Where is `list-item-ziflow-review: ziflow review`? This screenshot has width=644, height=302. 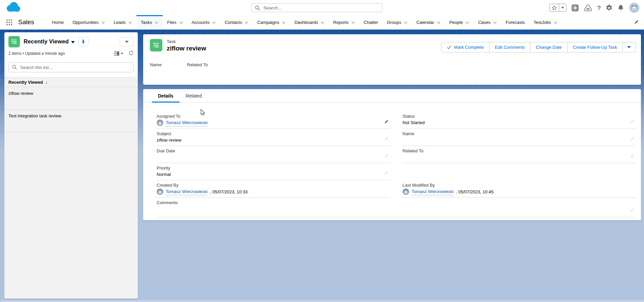
list-item-ziflow-review: ziflow review is located at coordinates (71, 98).